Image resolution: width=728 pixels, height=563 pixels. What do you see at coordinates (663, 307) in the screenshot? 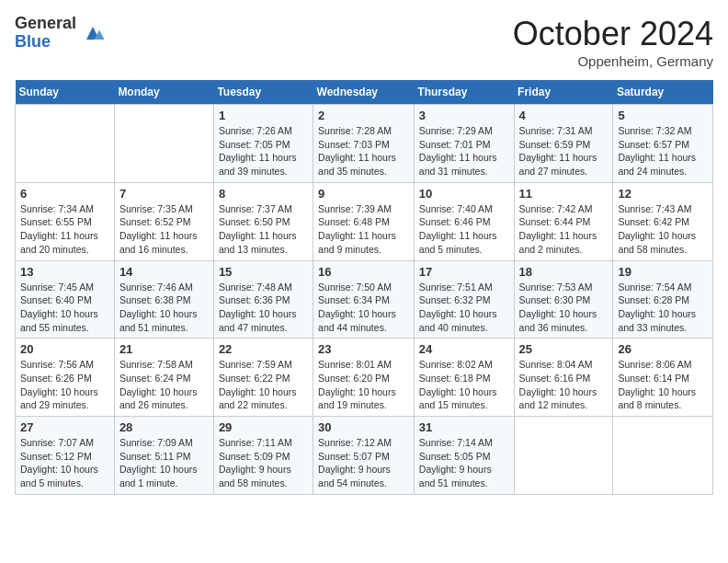
I see `day-info: Sunrise: 7:54 AMSunset: 6:28 PMDaylight:…` at bounding box center [663, 307].